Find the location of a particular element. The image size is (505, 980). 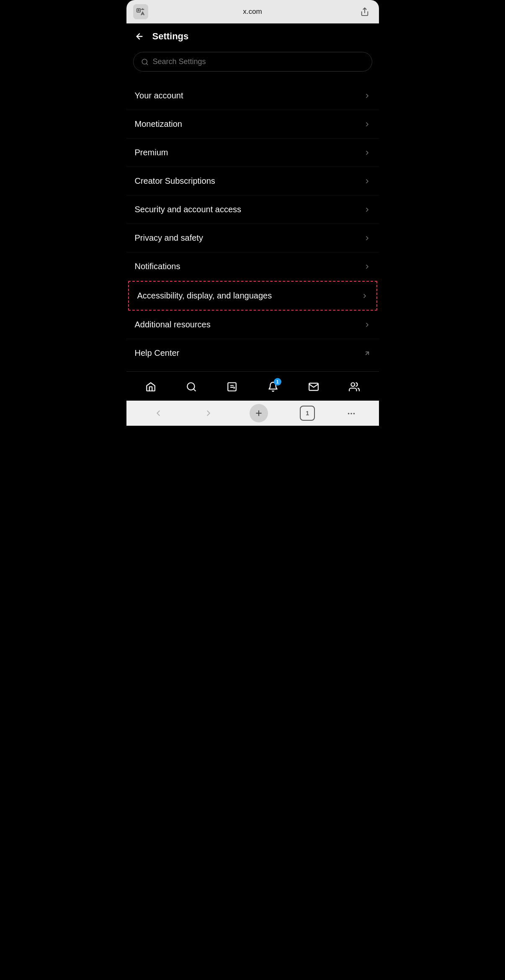

browser-tab-count: 1 is located at coordinates (307, 413).